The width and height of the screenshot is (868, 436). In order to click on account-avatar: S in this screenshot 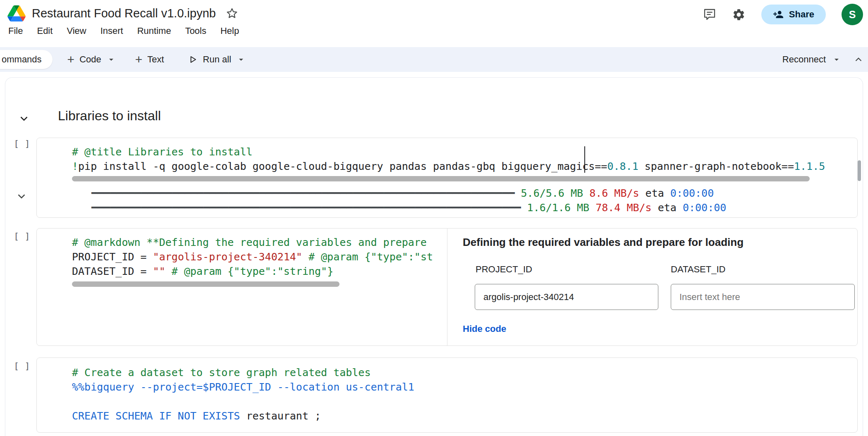, I will do `click(852, 14)`.